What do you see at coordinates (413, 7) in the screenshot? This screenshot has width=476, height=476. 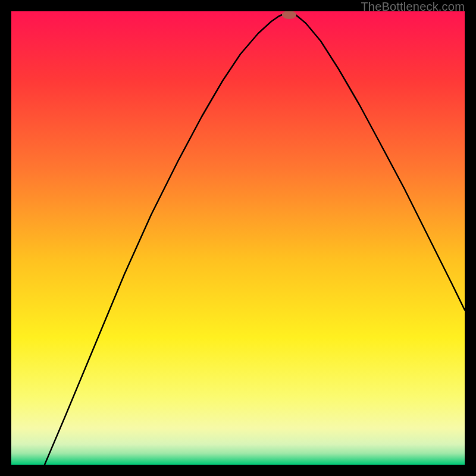 I see `watermark-text: TheBottleneck.com` at bounding box center [413, 7].